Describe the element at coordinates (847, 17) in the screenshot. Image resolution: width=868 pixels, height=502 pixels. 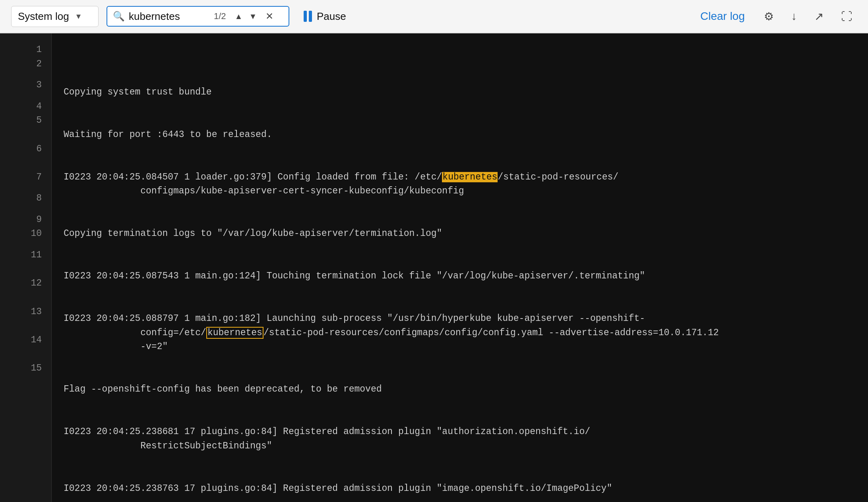
I see `fullscreen-button: ⛶` at that location.